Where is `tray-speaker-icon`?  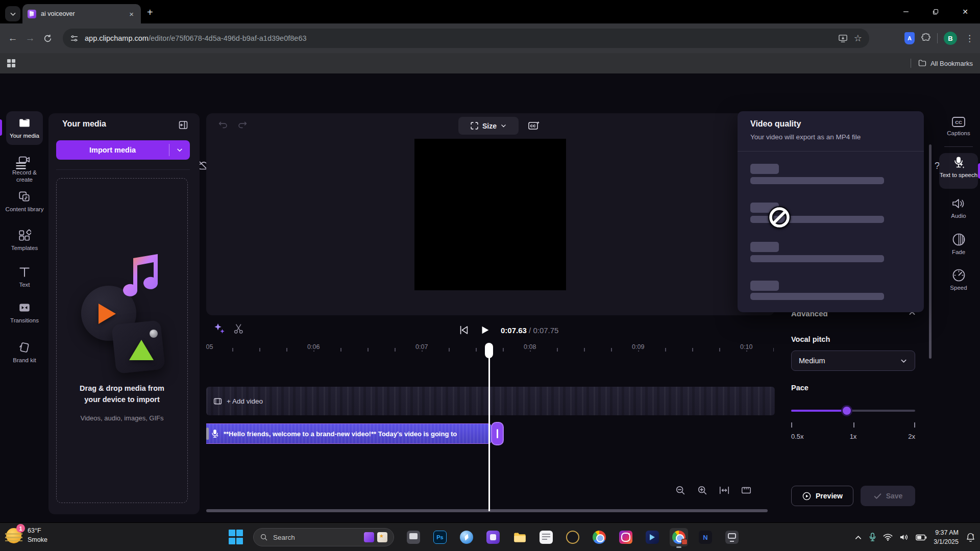
tray-speaker-icon is located at coordinates (904, 537).